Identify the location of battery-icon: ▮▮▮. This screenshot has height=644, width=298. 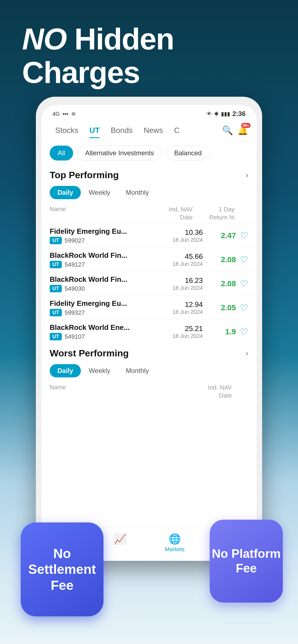
(226, 114).